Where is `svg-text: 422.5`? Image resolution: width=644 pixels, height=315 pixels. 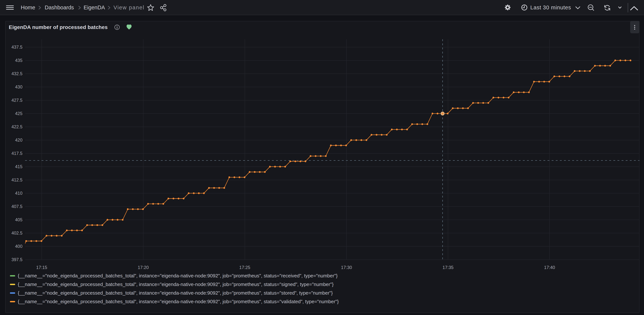
svg-text: 422.5 is located at coordinates (17, 127).